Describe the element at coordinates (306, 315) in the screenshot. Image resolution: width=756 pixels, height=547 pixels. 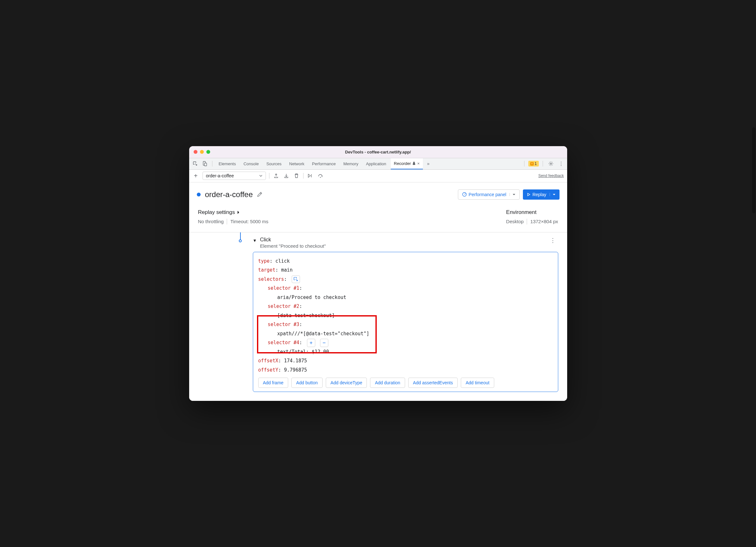
I see `code-val-sel2: [data-test=checkout]` at that location.